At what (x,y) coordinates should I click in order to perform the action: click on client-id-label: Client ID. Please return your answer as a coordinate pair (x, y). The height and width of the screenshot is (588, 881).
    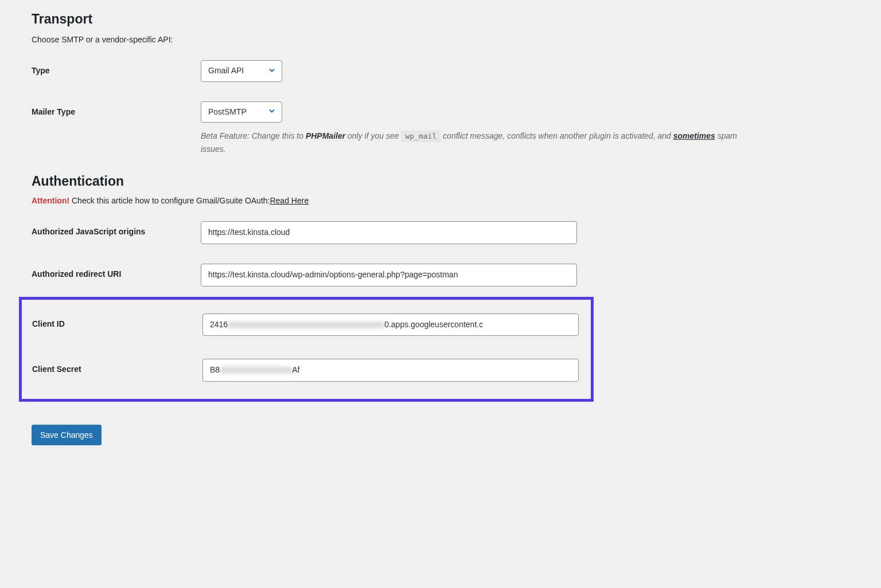
    Looking at the image, I should click on (117, 321).